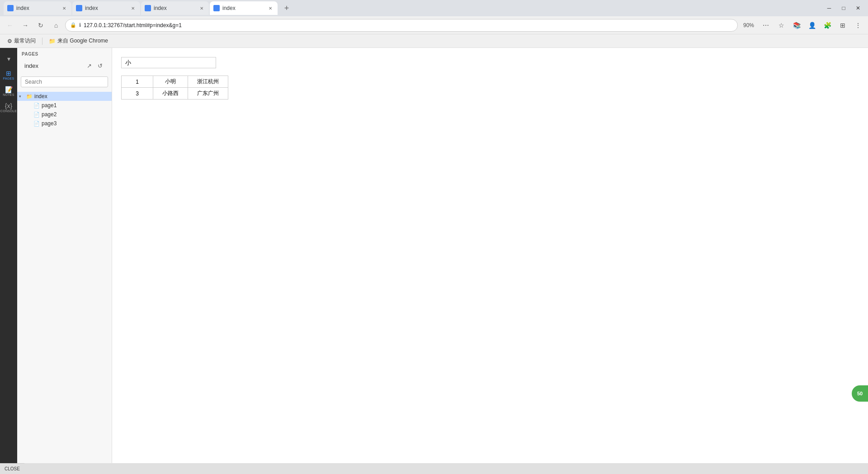  What do you see at coordinates (94, 66) in the screenshot?
I see `panel-file-actions: ↗ ↺` at bounding box center [94, 66].